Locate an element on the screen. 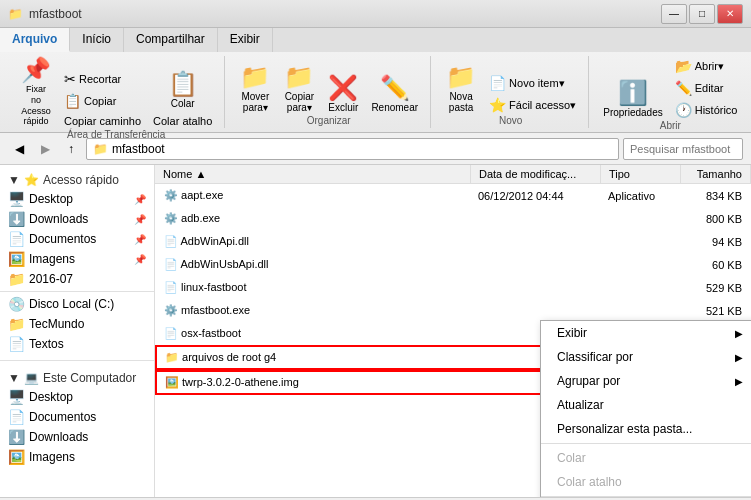 The height and width of the screenshot is (500, 751). ctx-item-label: Exibir is located at coordinates (642, 333).